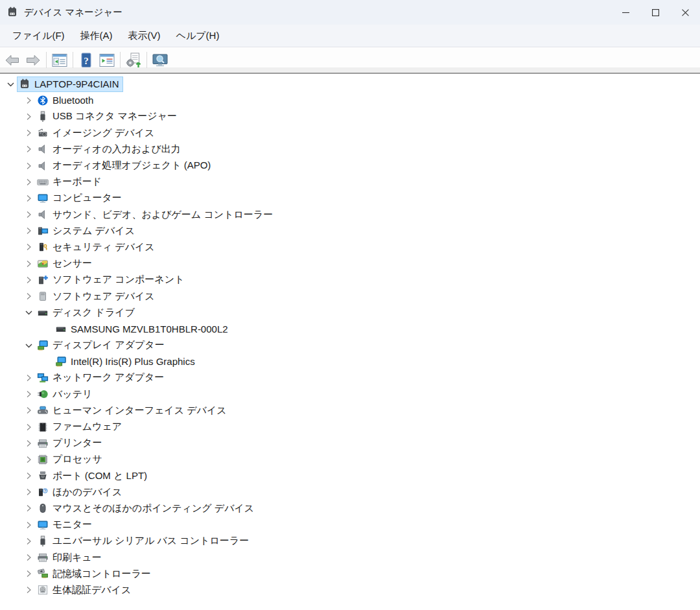  Describe the element at coordinates (108, 117) in the screenshot. I see `tree-item-content: USB コネクタ マネージャー` at that location.